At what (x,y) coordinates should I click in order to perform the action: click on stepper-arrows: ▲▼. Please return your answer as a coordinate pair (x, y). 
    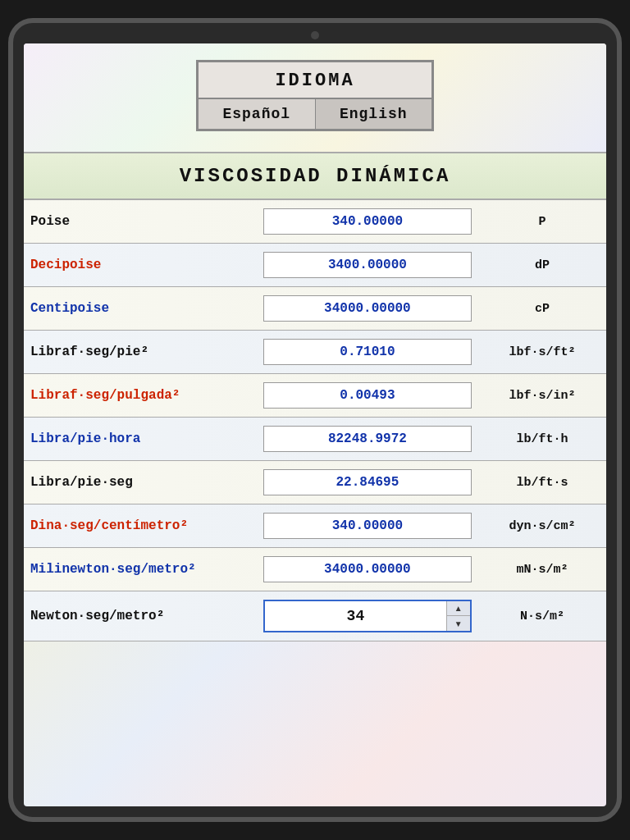
    Looking at the image, I should click on (458, 616).